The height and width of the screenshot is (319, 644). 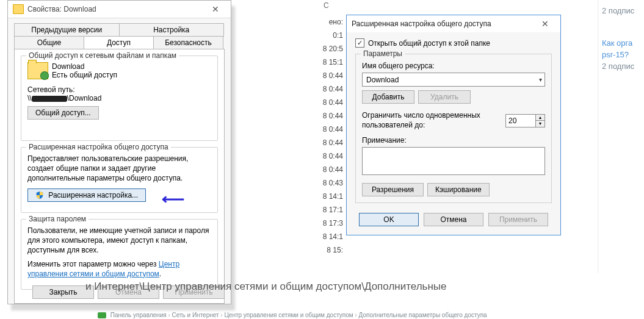 What do you see at coordinates (63, 292) in the screenshot?
I see `close-button: Закрыть` at bounding box center [63, 292].